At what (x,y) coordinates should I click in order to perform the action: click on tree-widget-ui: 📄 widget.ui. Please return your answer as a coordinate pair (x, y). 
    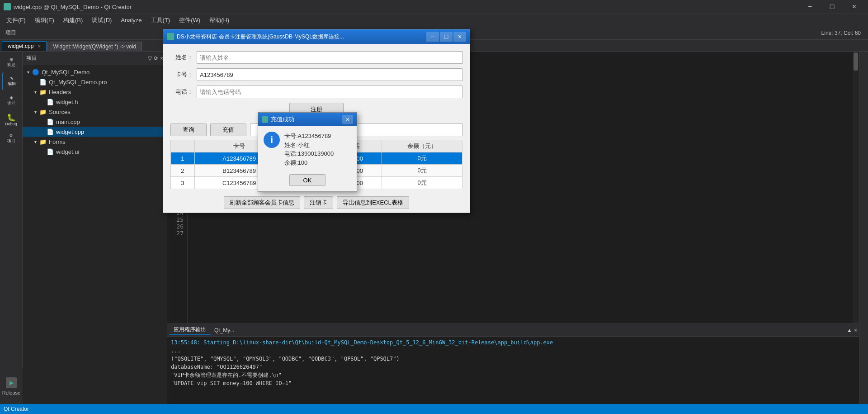
    Looking at the image, I should click on (95, 152).